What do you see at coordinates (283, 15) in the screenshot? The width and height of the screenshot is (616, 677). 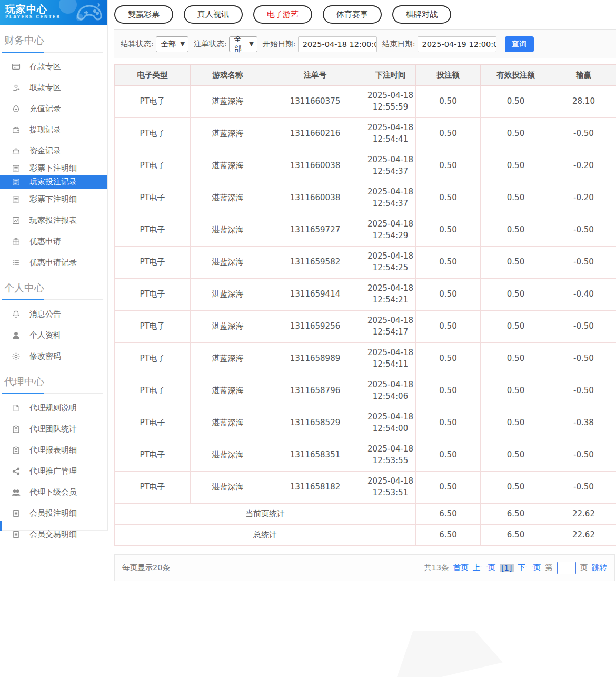 I see `tab-active: 电子游艺` at bounding box center [283, 15].